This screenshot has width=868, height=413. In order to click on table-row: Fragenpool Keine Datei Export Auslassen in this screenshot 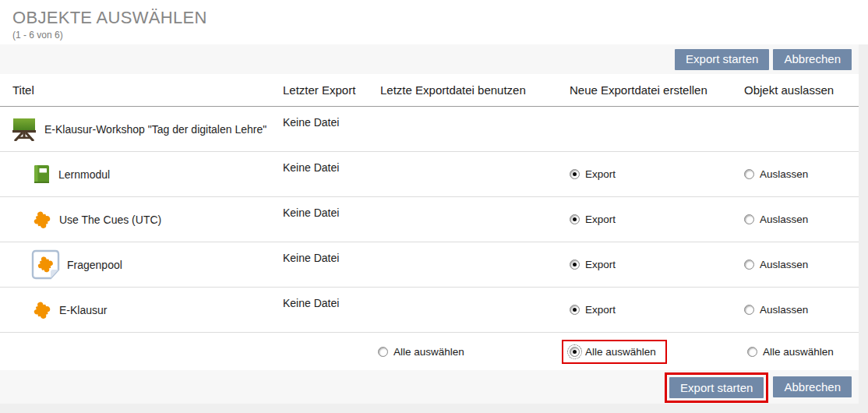, I will do `click(429, 265)`.